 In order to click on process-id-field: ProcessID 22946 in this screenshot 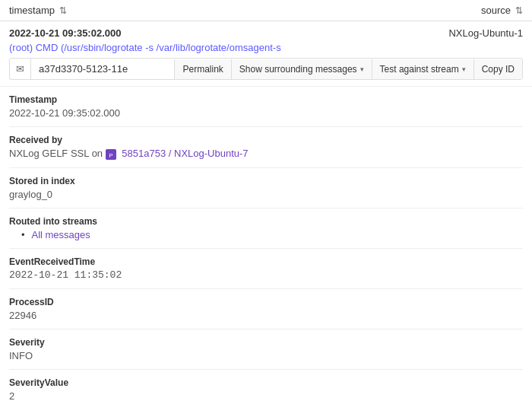, I will do `click(266, 309)`.